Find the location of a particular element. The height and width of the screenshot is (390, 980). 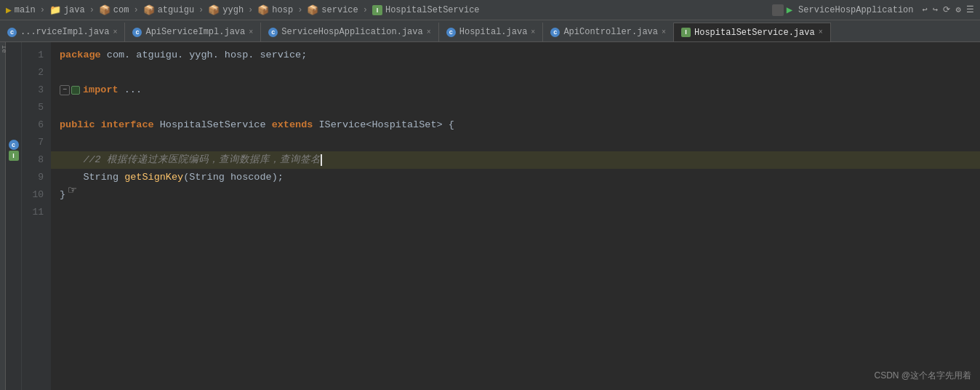

line-num-7: 7 is located at coordinates (35, 143).